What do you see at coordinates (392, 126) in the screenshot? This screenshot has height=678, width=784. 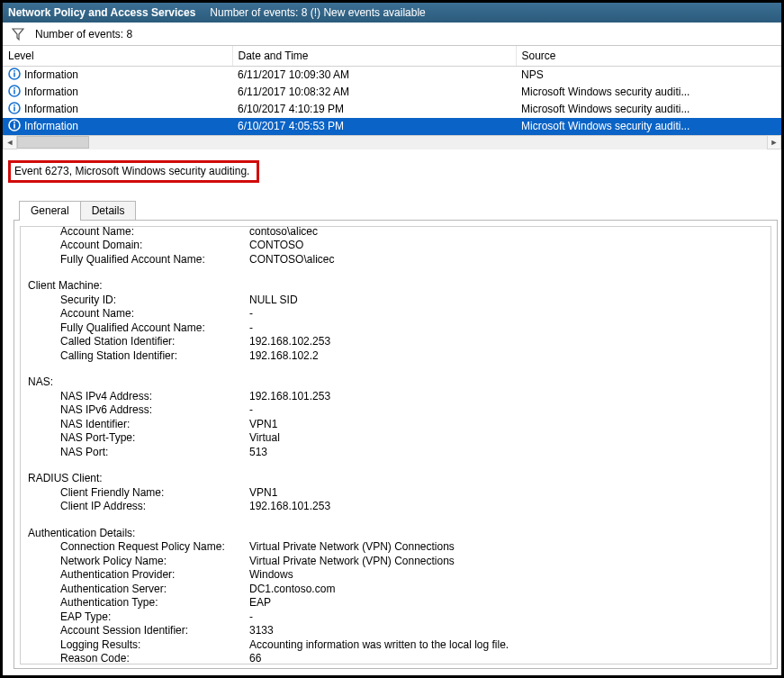 I see `table-row: Information 6/10/2017 4:05:53 PM Microso…` at bounding box center [392, 126].